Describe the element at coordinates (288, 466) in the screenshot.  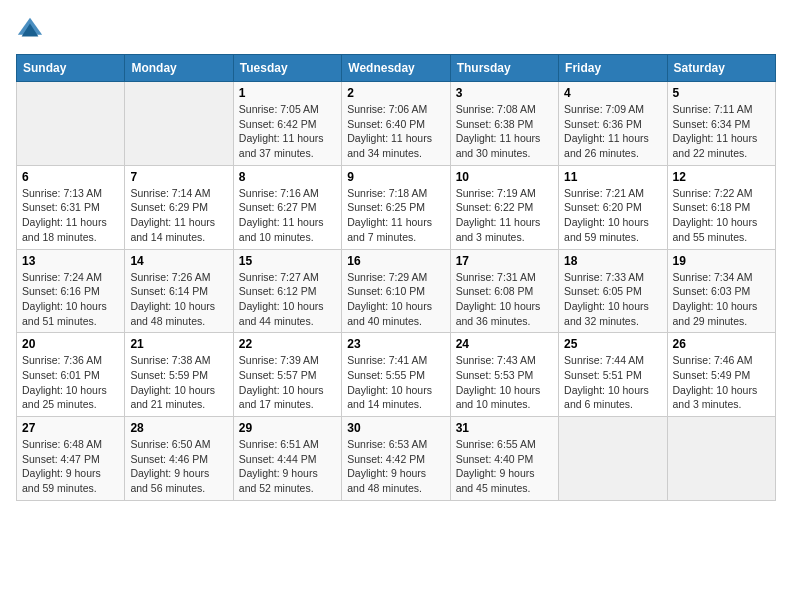
I see `day-detail: Sunrise: 6:51 AM Sunset: 4:44 PM Dayligh…` at that location.